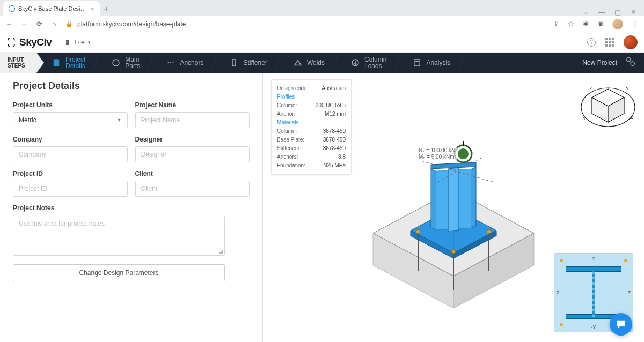  Describe the element at coordinates (591, 42) in the screenshot. I see `help-icon: ?` at that location.